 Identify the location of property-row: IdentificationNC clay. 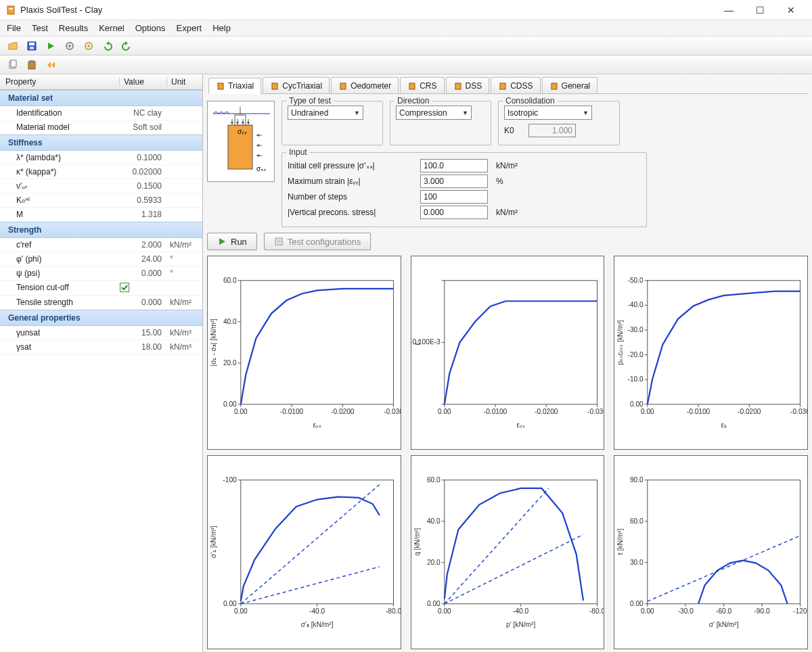
(102, 114).